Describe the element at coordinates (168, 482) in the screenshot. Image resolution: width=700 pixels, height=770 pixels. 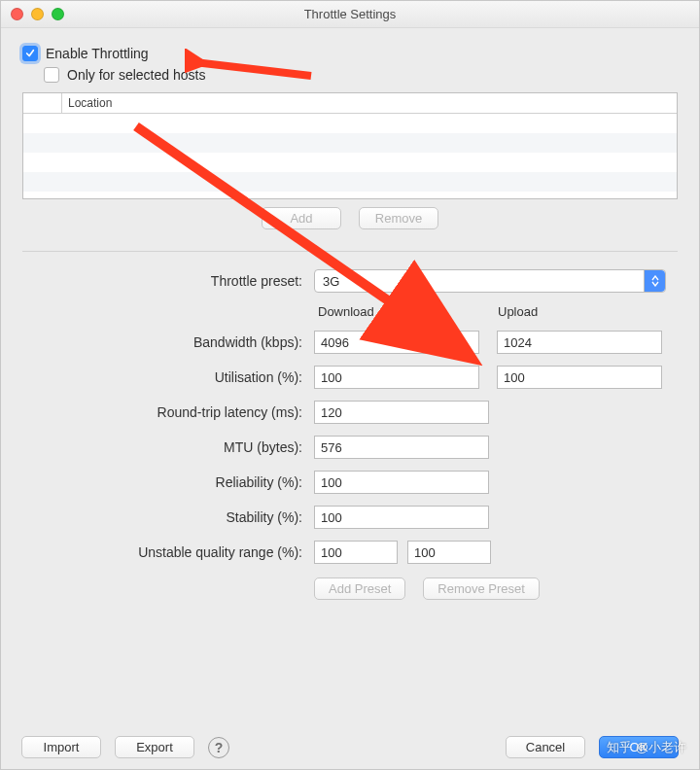
I see `reliability-label: Reliability (%):` at that location.